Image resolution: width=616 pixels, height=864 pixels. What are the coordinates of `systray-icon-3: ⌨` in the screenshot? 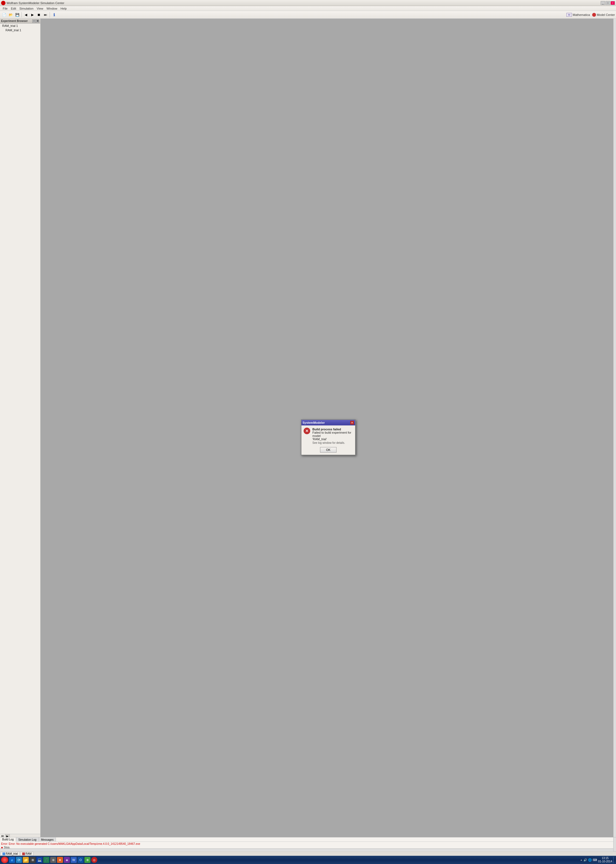 It's located at (595, 860).